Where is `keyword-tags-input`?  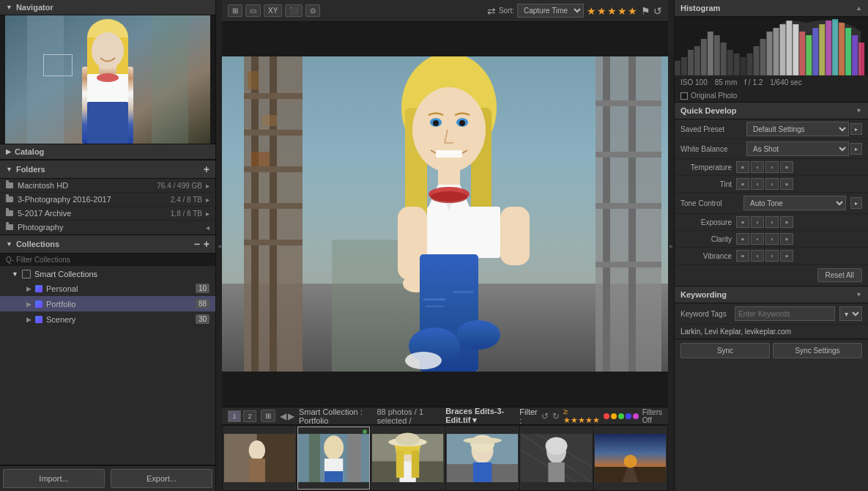 keyword-tags-input is located at coordinates (785, 314).